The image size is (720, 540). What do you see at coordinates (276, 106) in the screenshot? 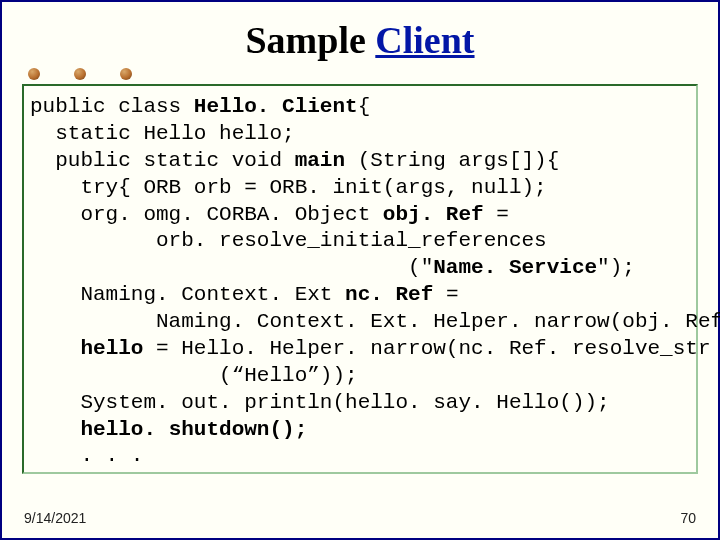
I see `code-text: Hello. Client` at bounding box center [276, 106].